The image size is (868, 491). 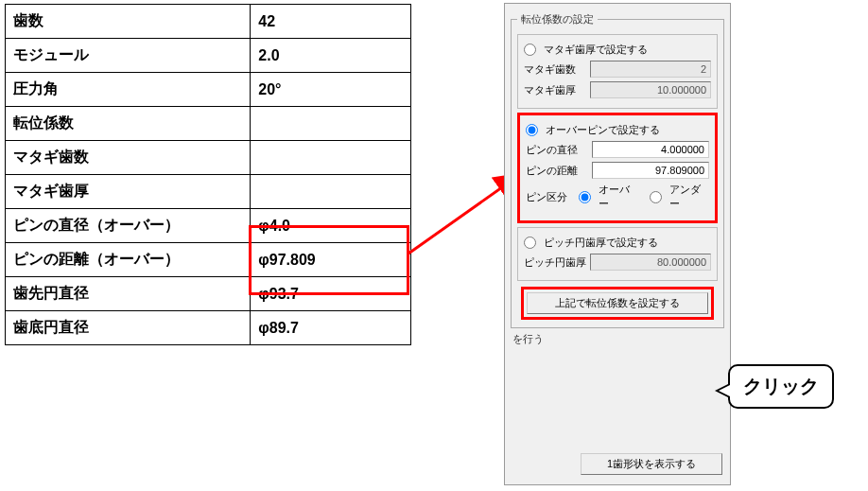 I want to click on pin-over-radio, so click(x=584, y=197).